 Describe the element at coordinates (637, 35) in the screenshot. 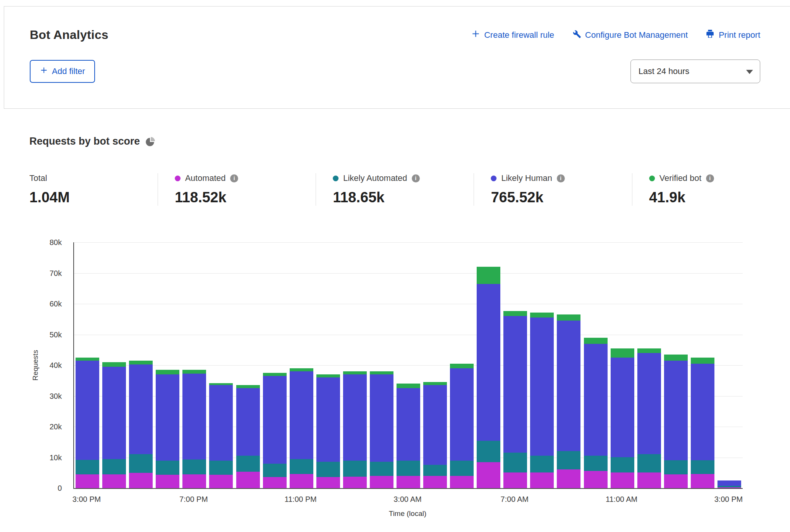

I see `action-label: Configure Bot Management` at that location.